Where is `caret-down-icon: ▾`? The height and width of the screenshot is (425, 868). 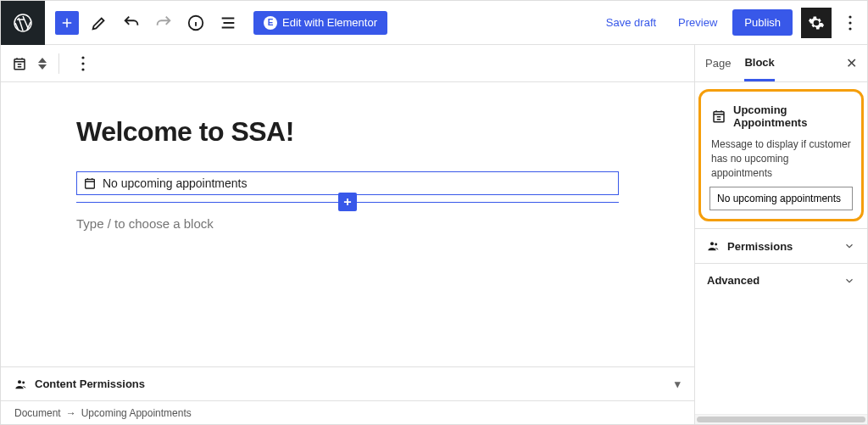 caret-down-icon: ▾ is located at coordinates (678, 383).